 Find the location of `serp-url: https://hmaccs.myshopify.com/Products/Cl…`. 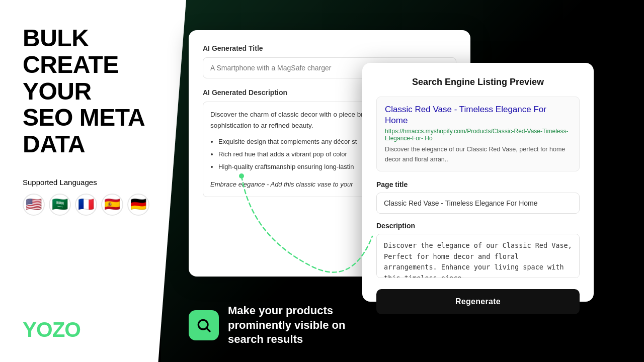

serp-url: https://hmaccs.myshopify.com/Products/Cl… is located at coordinates (478, 135).